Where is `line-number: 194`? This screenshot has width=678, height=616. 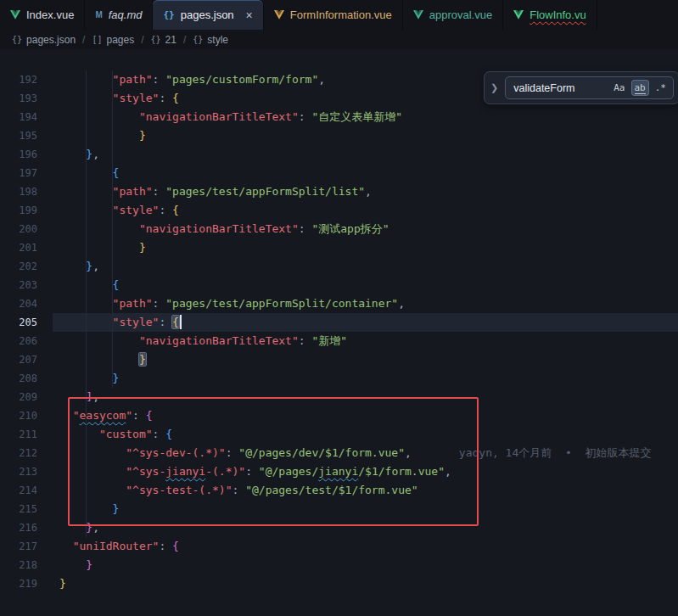 line-number: 194 is located at coordinates (19, 117).